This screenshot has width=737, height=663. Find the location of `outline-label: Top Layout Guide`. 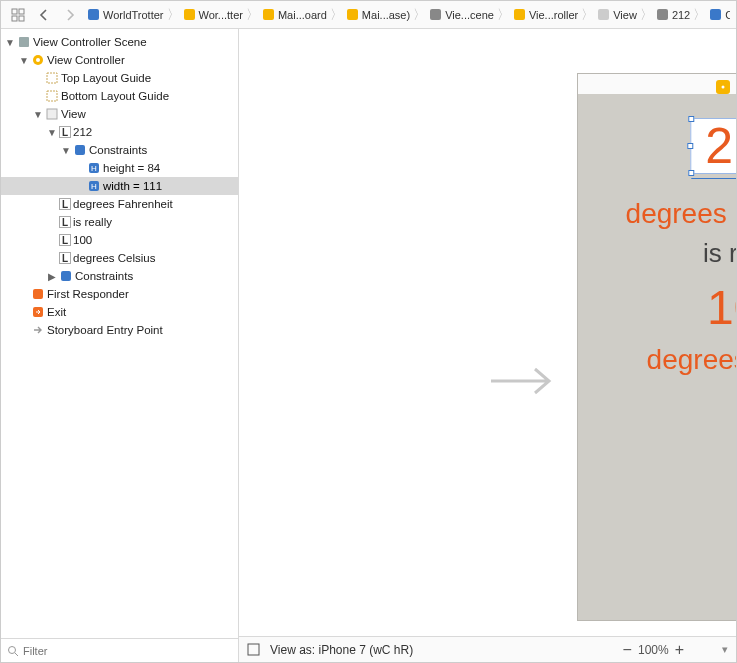

outline-label: Top Layout Guide is located at coordinates (106, 78).